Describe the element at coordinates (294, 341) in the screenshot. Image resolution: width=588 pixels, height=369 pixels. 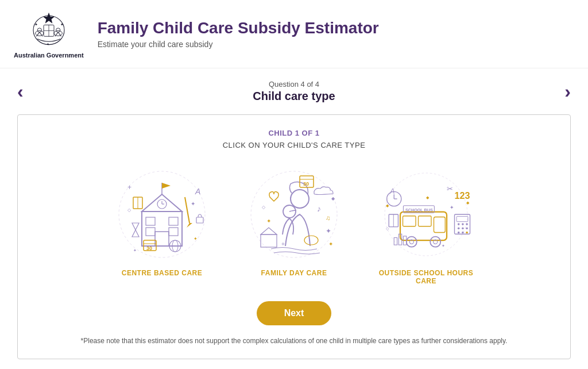
I see `footer-note: *Please note that this estimator does no…` at that location.